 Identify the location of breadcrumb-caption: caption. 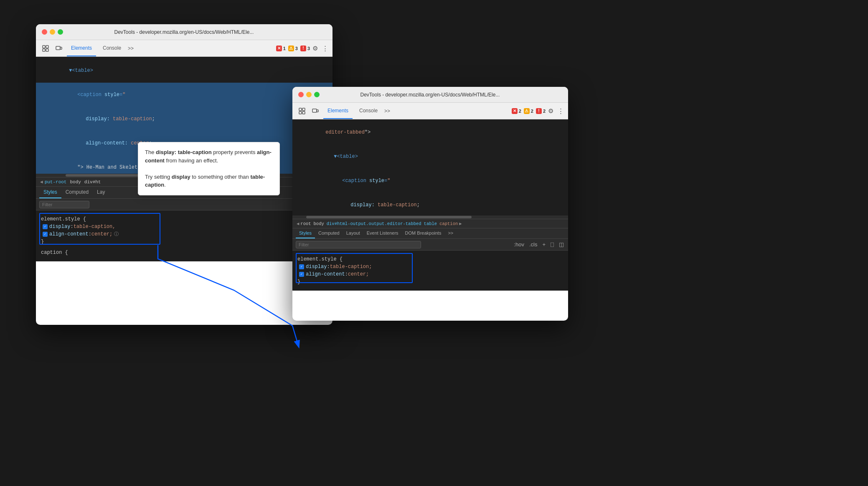
(449, 224).